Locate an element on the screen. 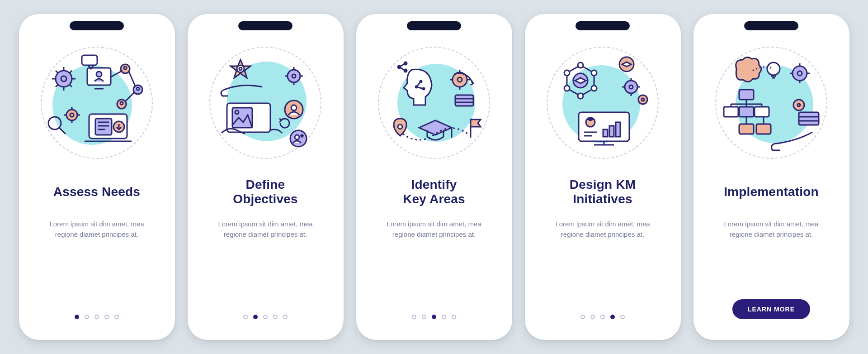 This screenshot has width=868, height=354. assess-needs-icon is located at coordinates (97, 103).